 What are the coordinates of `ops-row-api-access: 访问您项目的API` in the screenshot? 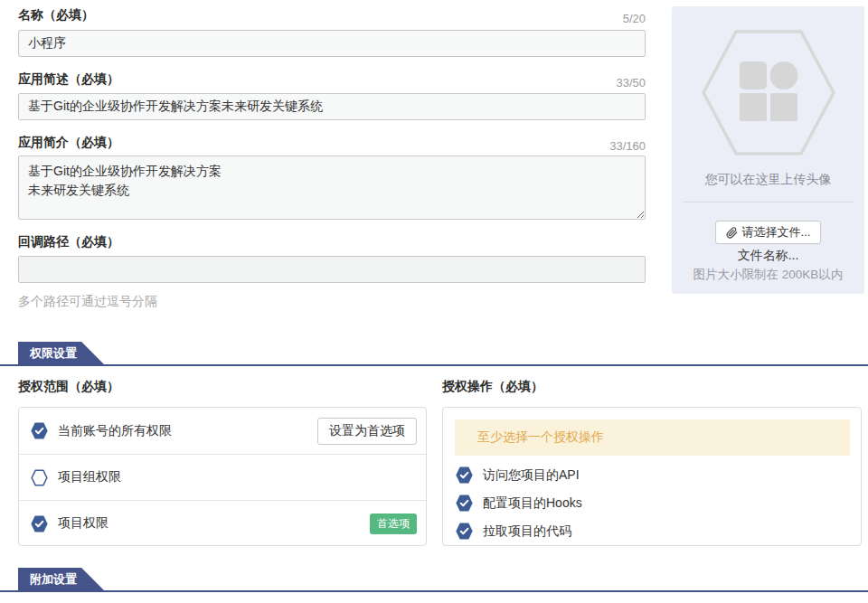 It's located at (652, 476).